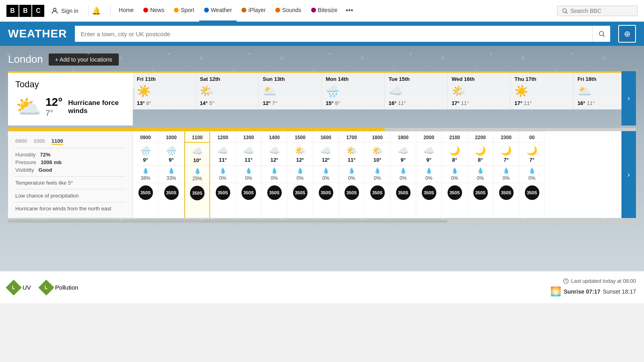 The height and width of the screenshot is (362, 644). I want to click on bottom-section: L UV L Pollution Last updated today at 0…, so click(322, 287).